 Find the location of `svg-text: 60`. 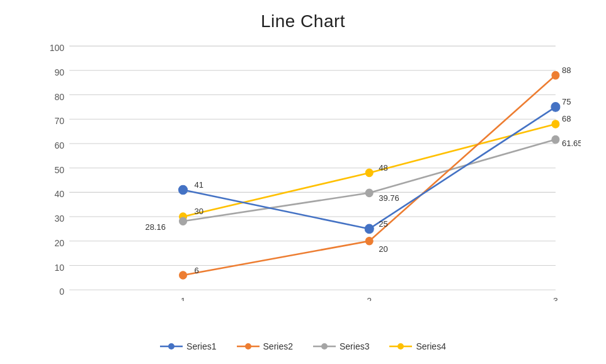

svg-text: 60 is located at coordinates (60, 145).